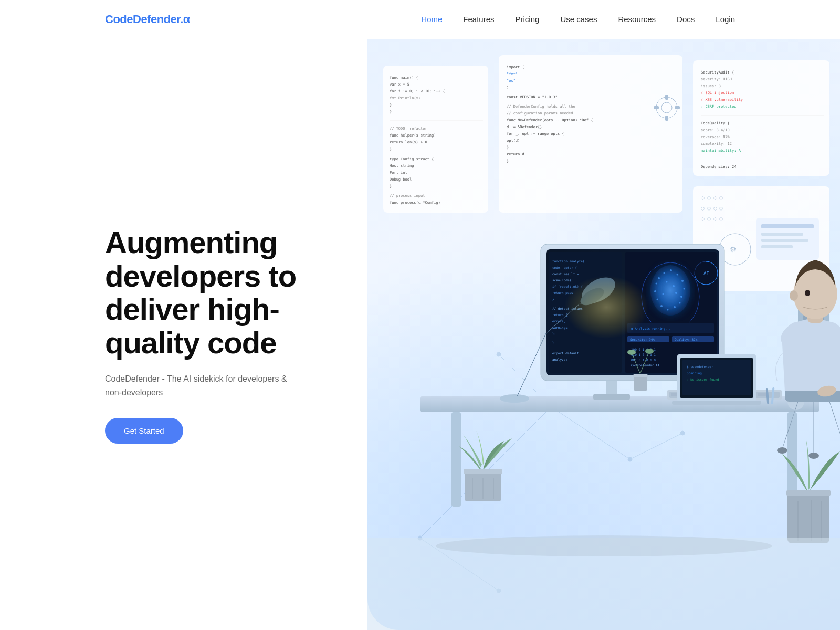  Describe the element at coordinates (185, 19) in the screenshot. I see `logo-suffix: .α` at that location.